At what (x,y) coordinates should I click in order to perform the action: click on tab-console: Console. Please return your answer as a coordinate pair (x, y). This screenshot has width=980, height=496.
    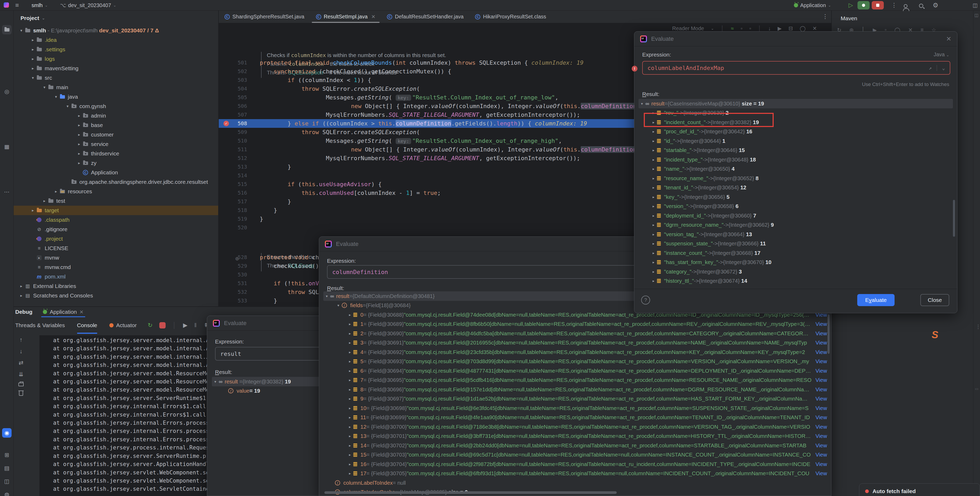
    Looking at the image, I should click on (87, 325).